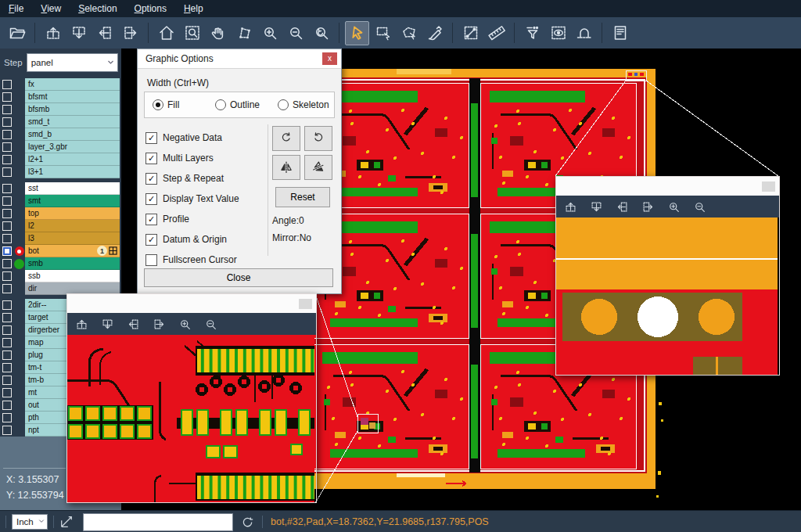  I want to click on close-button: Close, so click(239, 278).